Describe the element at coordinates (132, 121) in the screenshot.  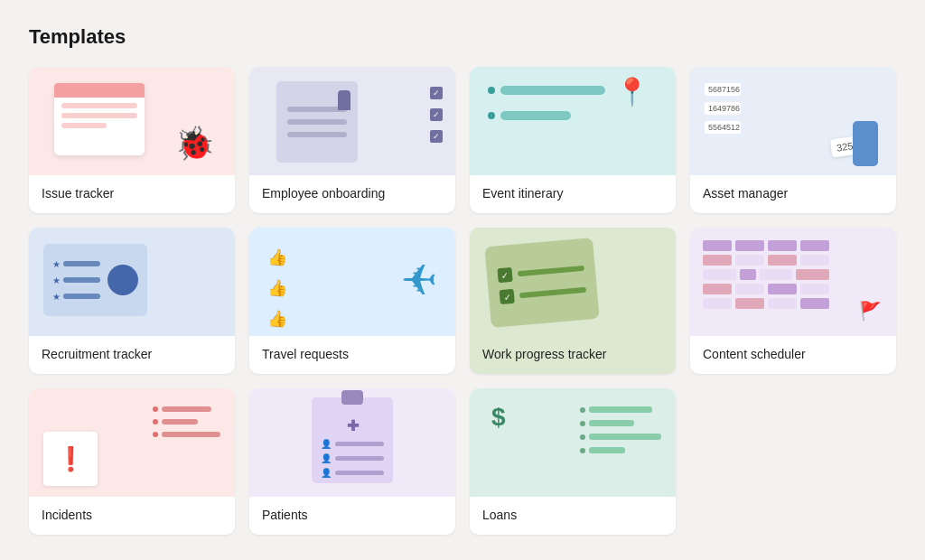
I see `thumb-issue-tracker: 🐞` at that location.